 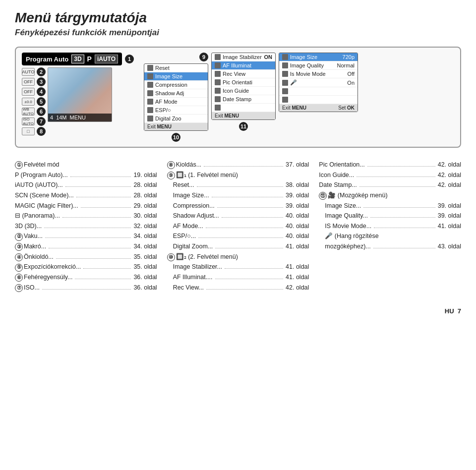 I want to click on page-kioldas: 37. oldal, so click(x=298, y=165).